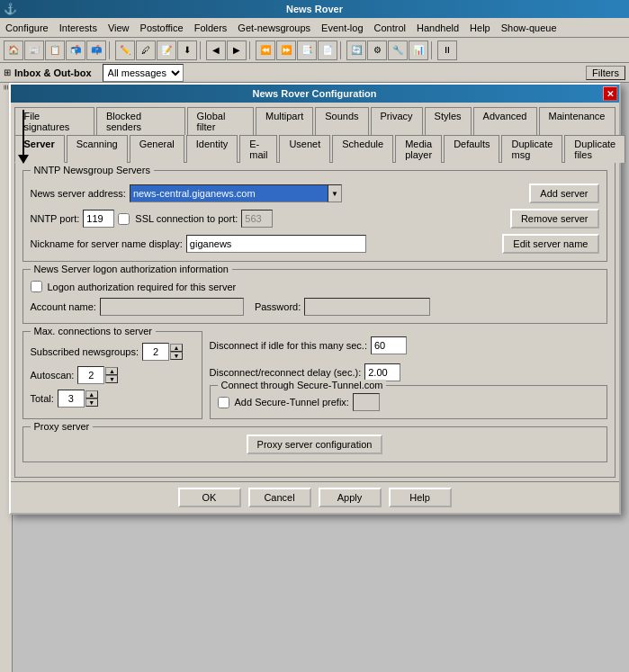 The height and width of the screenshot is (672, 629). What do you see at coordinates (124, 220) in the screenshot?
I see `ssl-checkbox` at bounding box center [124, 220].